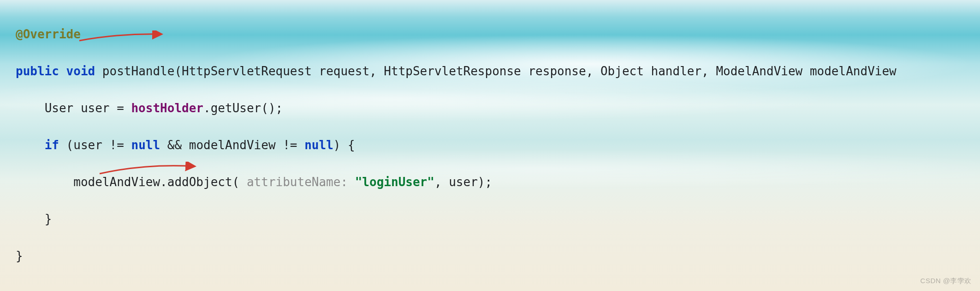 This screenshot has width=980, height=291. Describe the element at coordinates (498, 71) in the screenshot. I see `code-line: public void postHandle(HttpServletReques…` at that location.